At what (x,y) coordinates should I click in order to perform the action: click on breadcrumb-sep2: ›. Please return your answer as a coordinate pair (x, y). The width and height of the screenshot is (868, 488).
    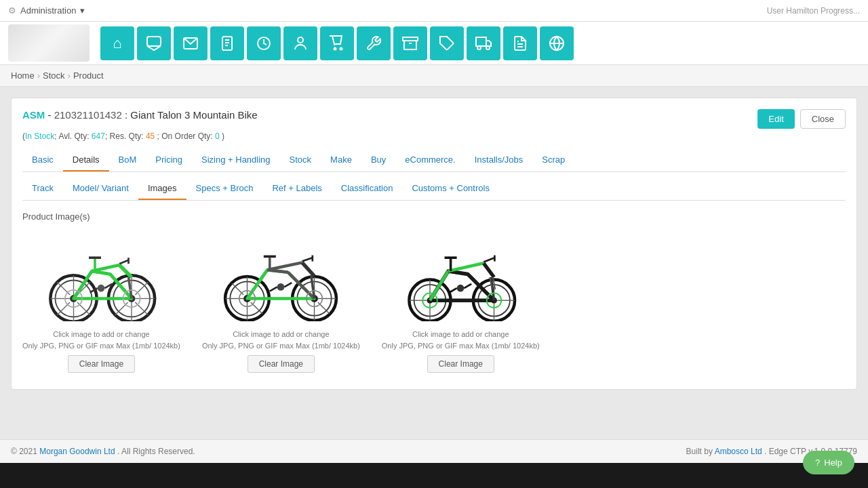
    Looking at the image, I should click on (69, 76).